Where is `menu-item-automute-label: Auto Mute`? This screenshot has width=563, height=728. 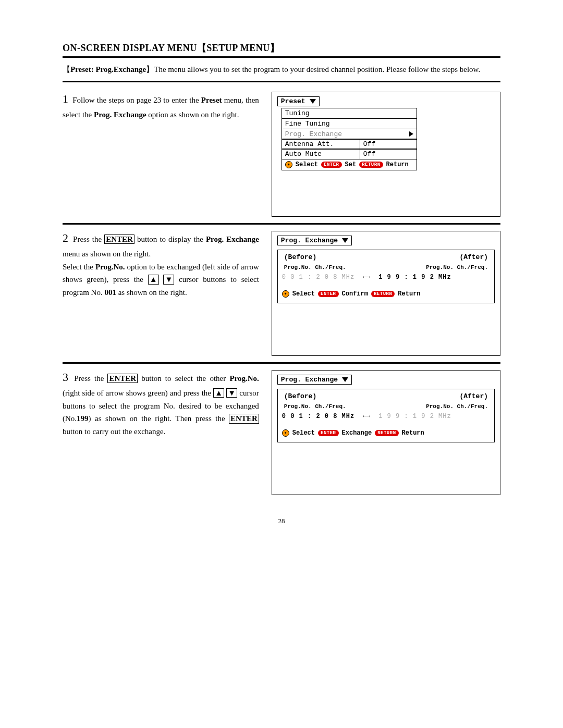
menu-item-automute-label: Auto Mute is located at coordinates (303, 154).